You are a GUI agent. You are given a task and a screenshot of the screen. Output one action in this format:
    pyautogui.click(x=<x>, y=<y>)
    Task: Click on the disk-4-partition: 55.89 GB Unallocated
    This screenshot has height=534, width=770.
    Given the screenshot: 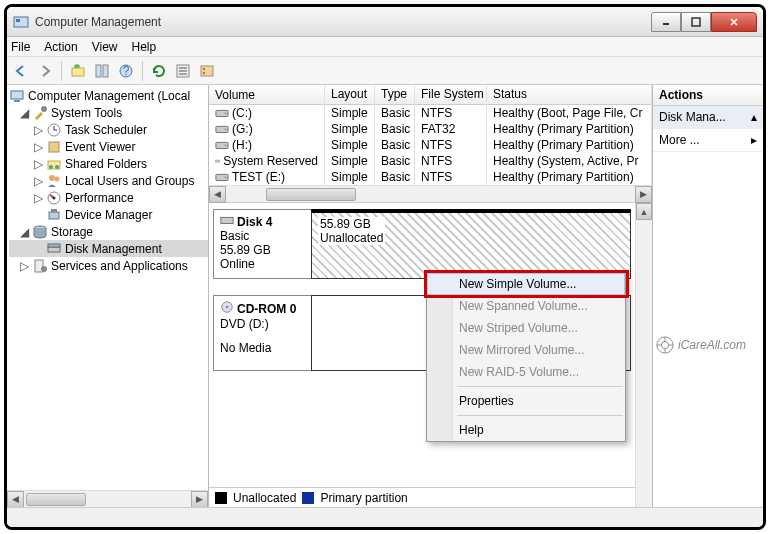 What is the action you would take?
    pyautogui.click(x=471, y=244)
    